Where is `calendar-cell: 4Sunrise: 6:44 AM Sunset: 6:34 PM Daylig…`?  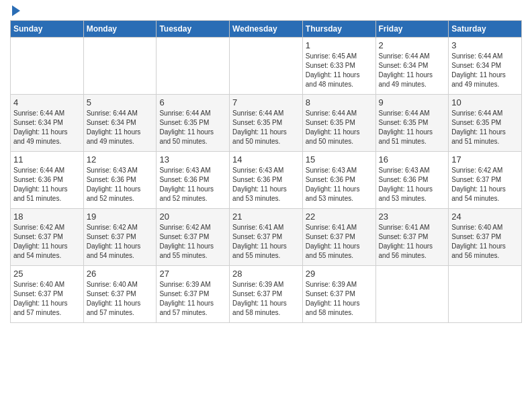
calendar-cell: 4Sunrise: 6:44 AM Sunset: 6:34 PM Daylig… is located at coordinates (47, 124).